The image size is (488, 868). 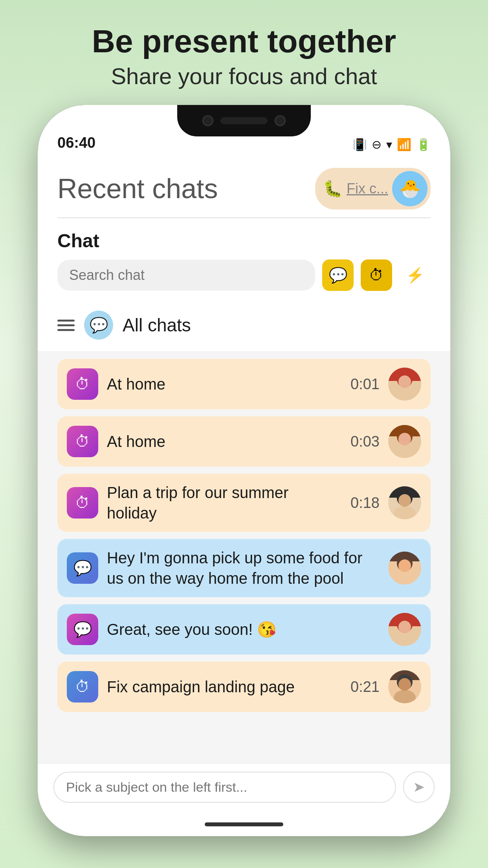 What do you see at coordinates (244, 187) in the screenshot?
I see `app-header: Recent chats 🐛 Fix c... 🐣` at bounding box center [244, 187].